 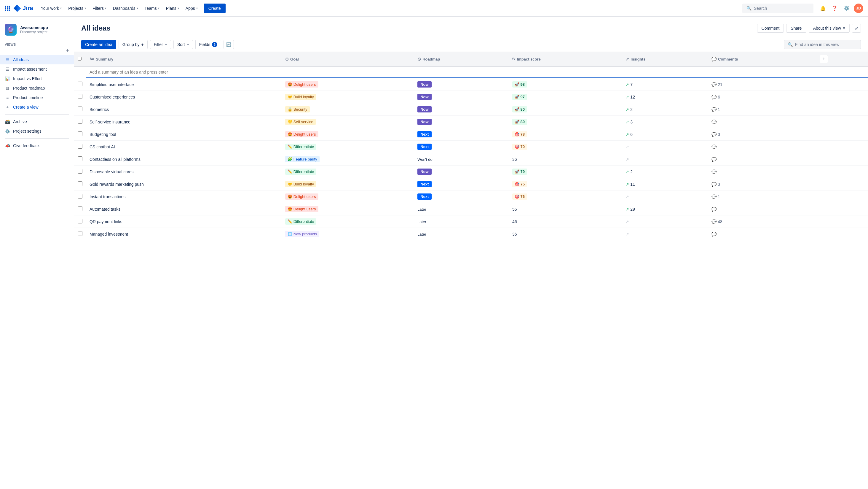 I want to click on expand-button: ⤢, so click(x=857, y=28).